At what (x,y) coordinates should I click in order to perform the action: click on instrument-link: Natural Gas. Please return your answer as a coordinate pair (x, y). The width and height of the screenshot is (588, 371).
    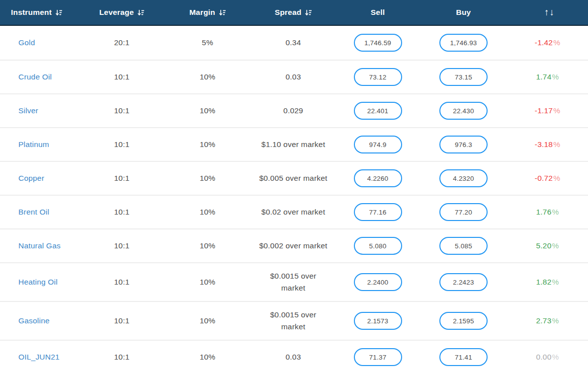
    Looking at the image, I should click on (40, 246).